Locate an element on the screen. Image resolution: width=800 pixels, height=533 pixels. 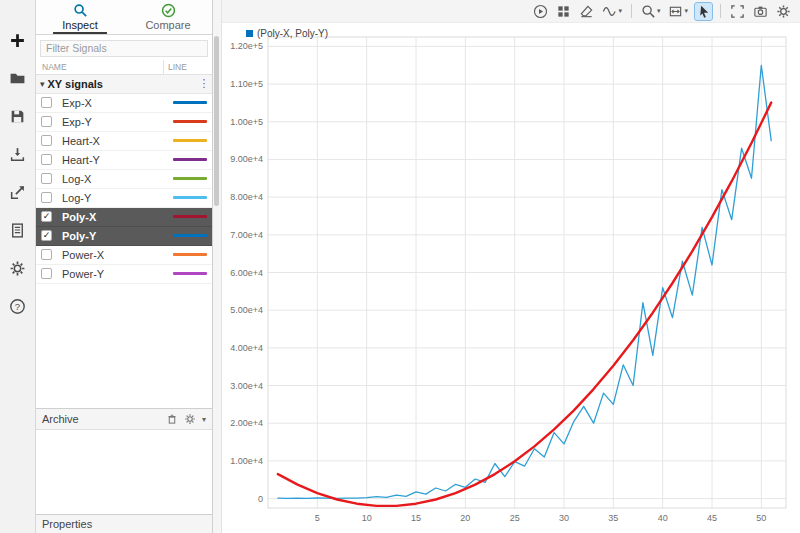
svg-text: 1.00e+5 is located at coordinates (246, 122).